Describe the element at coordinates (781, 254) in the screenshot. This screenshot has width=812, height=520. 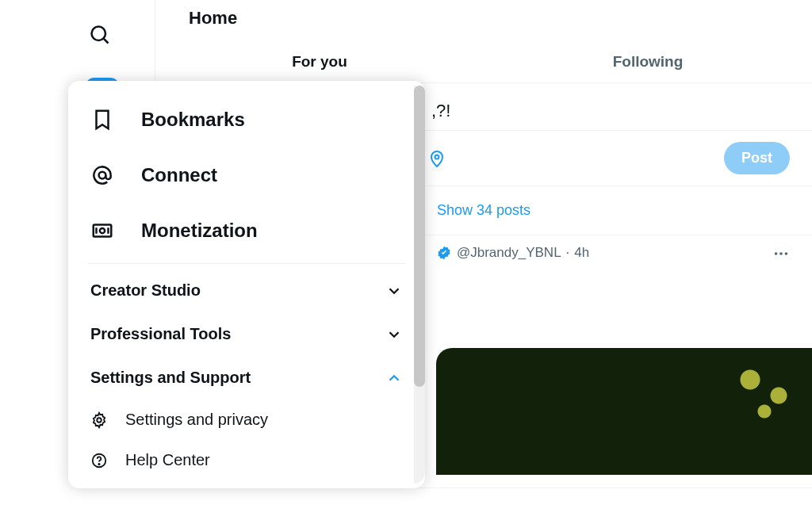
I see `more-horizontal-icon` at that location.